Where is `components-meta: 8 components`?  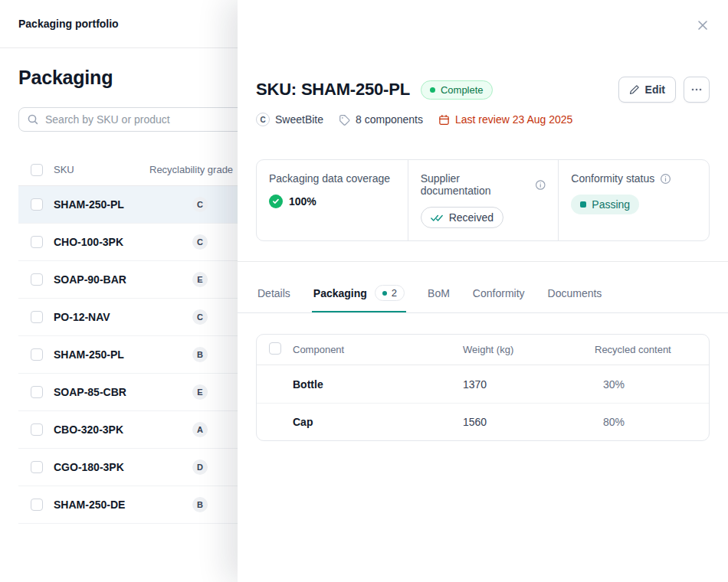
components-meta: 8 components is located at coordinates (381, 119).